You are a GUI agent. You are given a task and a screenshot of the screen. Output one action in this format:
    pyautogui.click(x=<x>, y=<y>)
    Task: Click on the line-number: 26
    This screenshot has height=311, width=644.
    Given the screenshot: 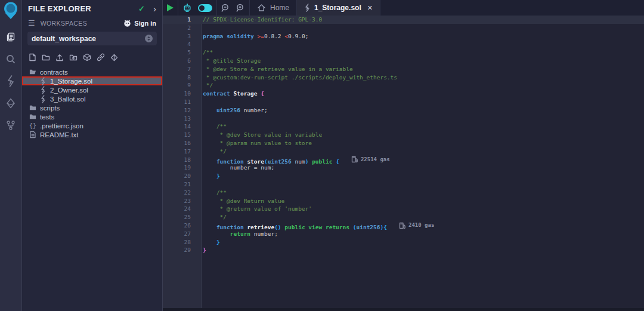 What is the action you would take?
    pyautogui.click(x=182, y=226)
    